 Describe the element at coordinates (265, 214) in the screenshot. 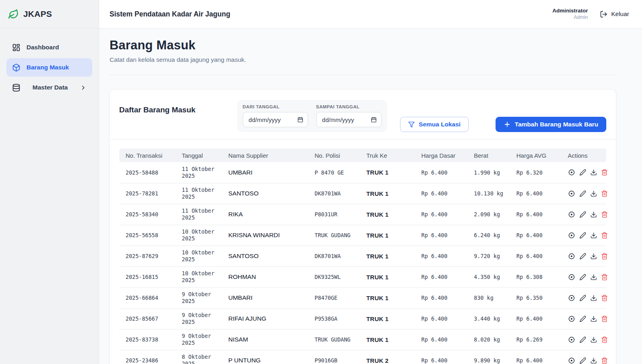

I see `cell-supplier: RIKA` at that location.